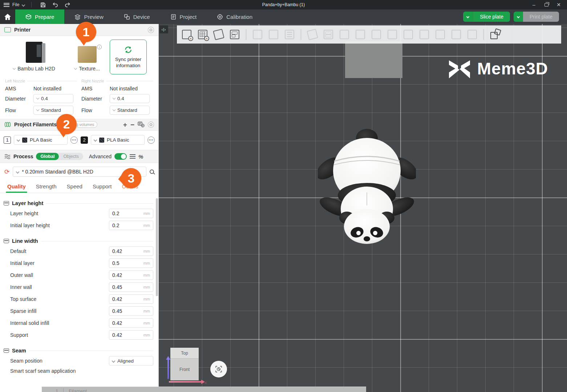 The height and width of the screenshot is (392, 567). I want to click on tab-project: Project, so click(184, 17).